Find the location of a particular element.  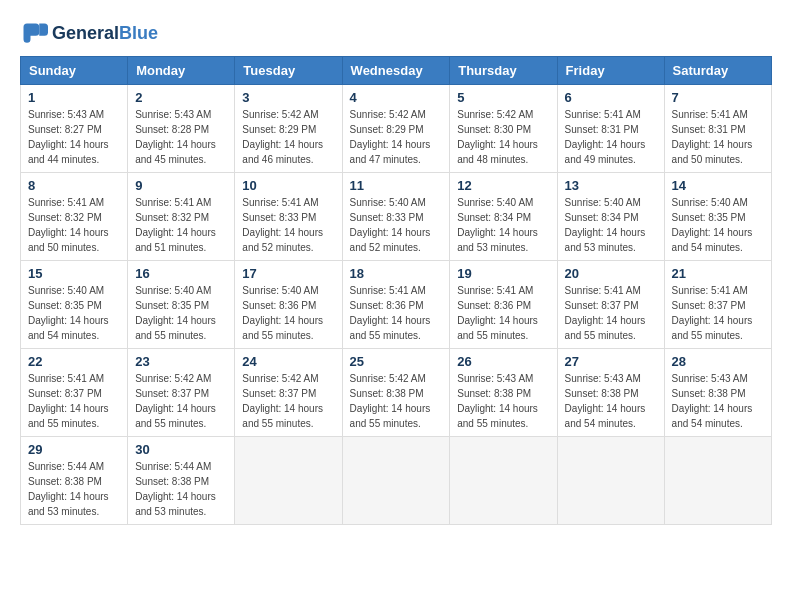

day-number: 3 is located at coordinates (288, 98).